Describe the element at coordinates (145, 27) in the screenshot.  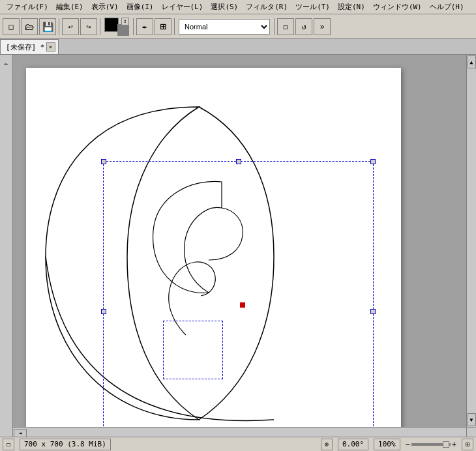
I see `pen-icon: ✒` at that location.